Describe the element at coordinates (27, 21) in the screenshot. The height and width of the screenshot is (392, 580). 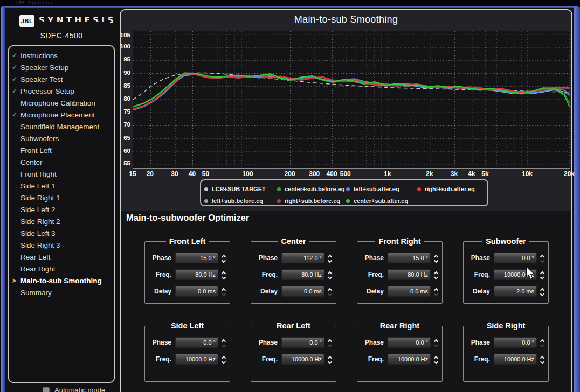
I see `jbl-logo: JBL` at that location.